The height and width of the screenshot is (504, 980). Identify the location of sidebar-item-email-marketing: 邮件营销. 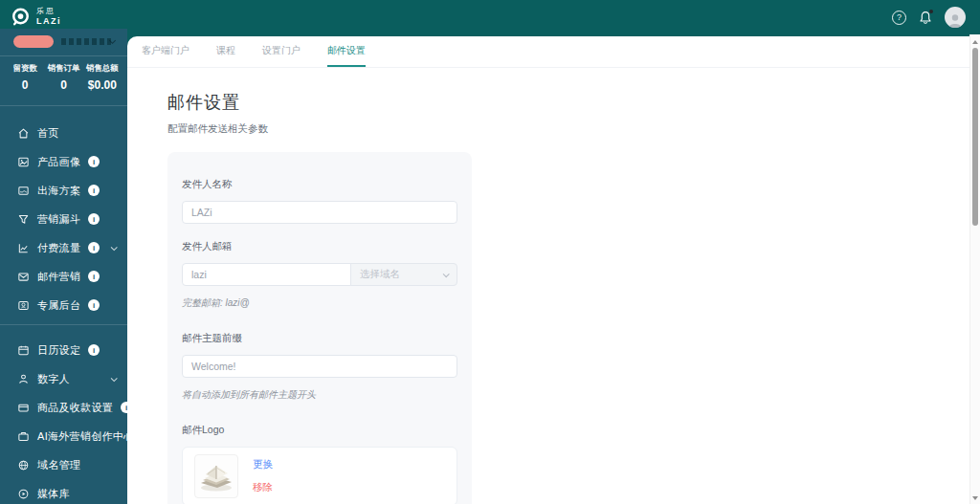
(63, 276).